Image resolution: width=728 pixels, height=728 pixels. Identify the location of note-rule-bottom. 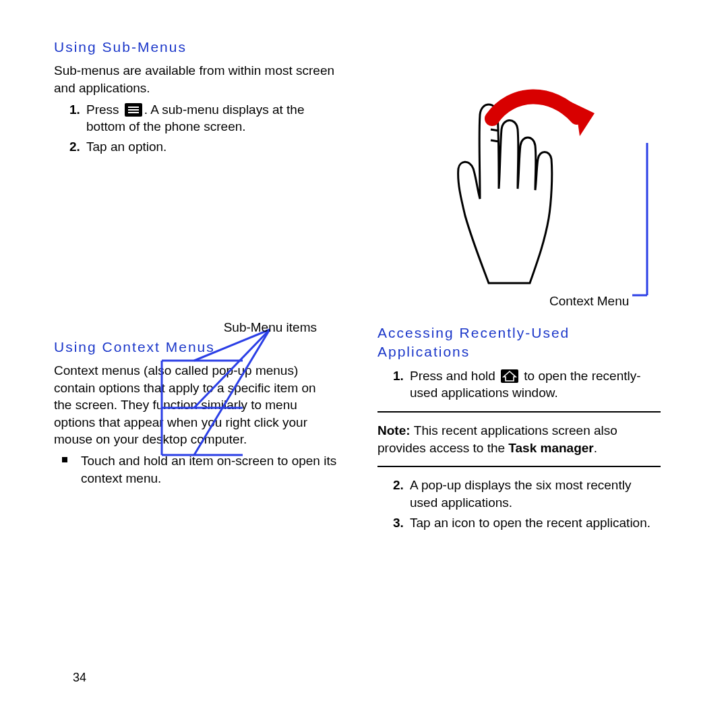
(519, 466).